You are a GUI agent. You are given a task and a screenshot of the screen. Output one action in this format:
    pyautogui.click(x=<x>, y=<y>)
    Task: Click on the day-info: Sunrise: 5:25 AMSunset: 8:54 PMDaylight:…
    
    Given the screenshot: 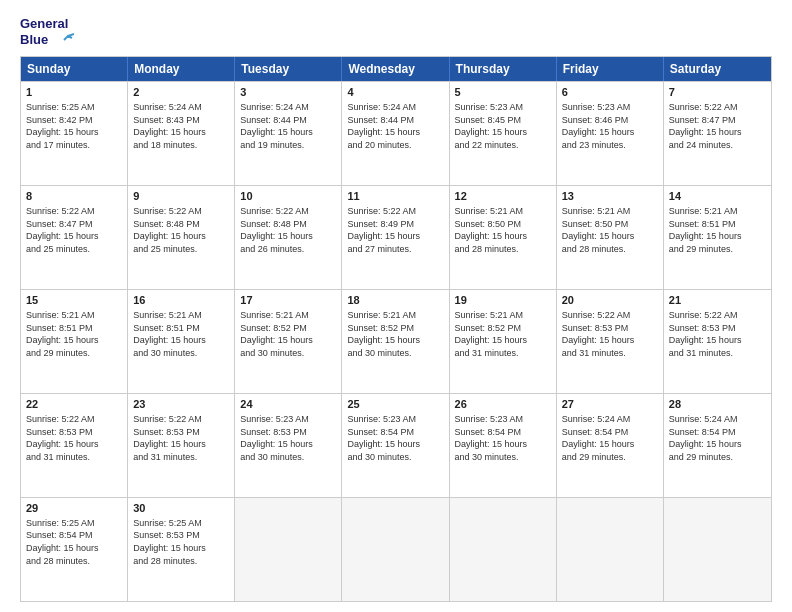 What is the action you would take?
    pyautogui.click(x=74, y=542)
    